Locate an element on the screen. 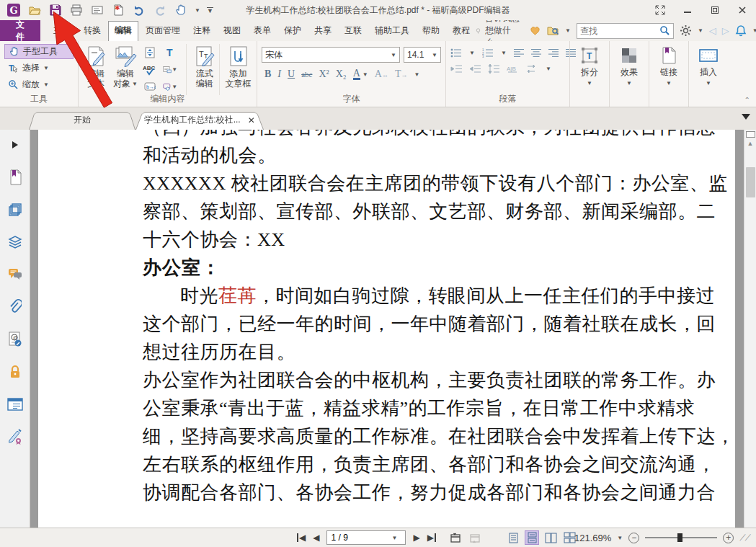 This screenshot has height=547, width=756. font-name-combo: 宋体 ▼ is located at coordinates (331, 55).